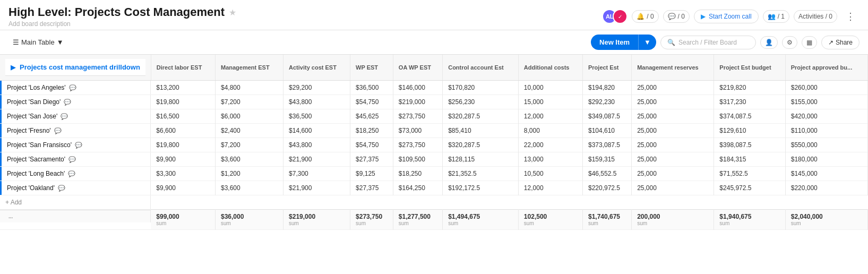  Describe the element at coordinates (647, 42) in the screenshot. I see `new-item-arrow: ▼` at that location.